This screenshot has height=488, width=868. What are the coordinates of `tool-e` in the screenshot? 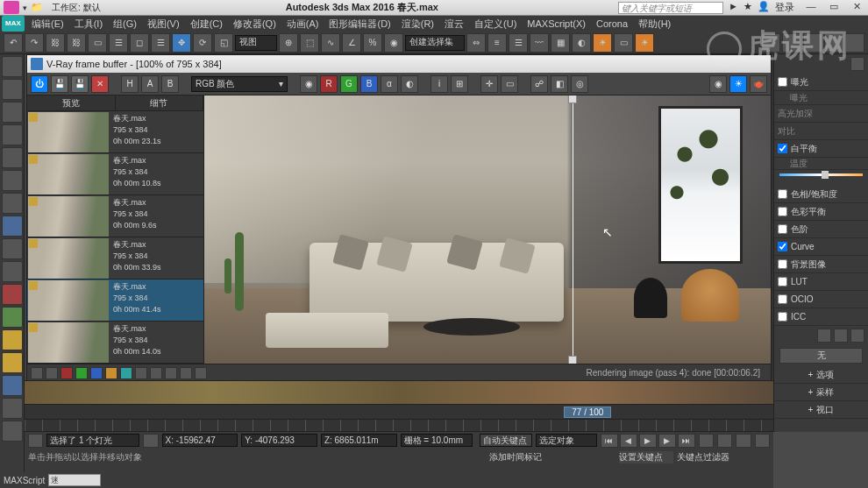 It's located at (855, 43).